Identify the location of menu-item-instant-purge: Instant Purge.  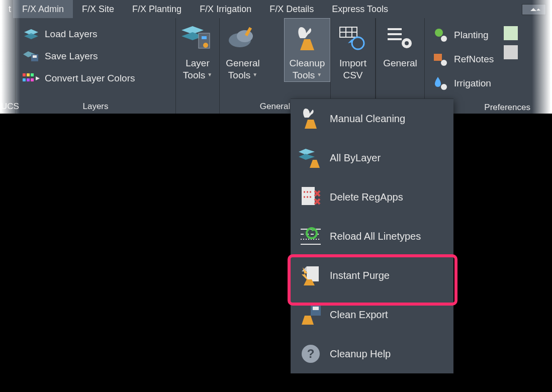
(372, 275).